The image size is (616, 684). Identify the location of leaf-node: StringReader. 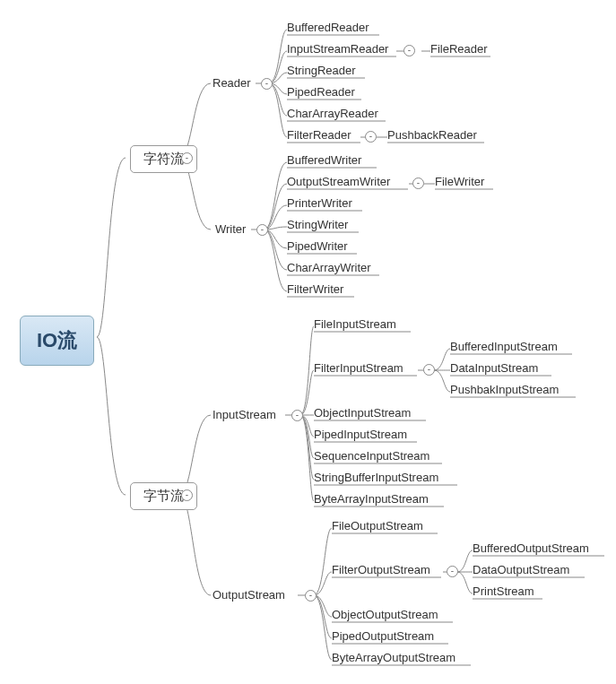
(321, 70).